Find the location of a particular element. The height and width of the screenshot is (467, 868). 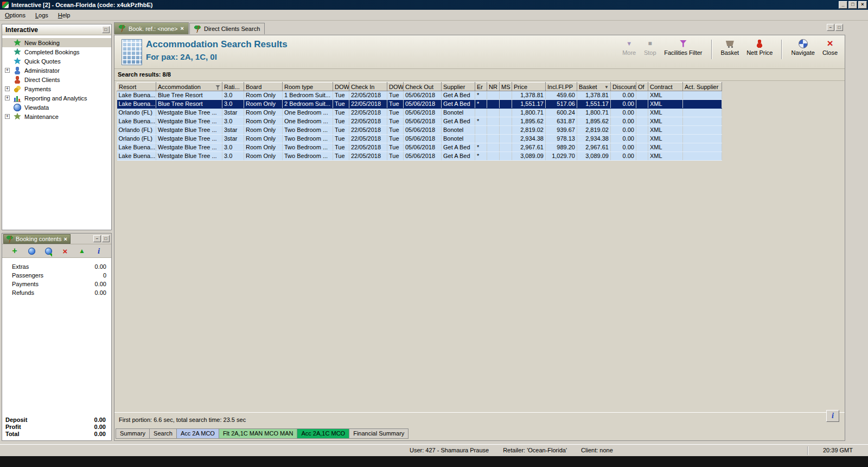

list-item: Payments 0.00 is located at coordinates (56, 284).